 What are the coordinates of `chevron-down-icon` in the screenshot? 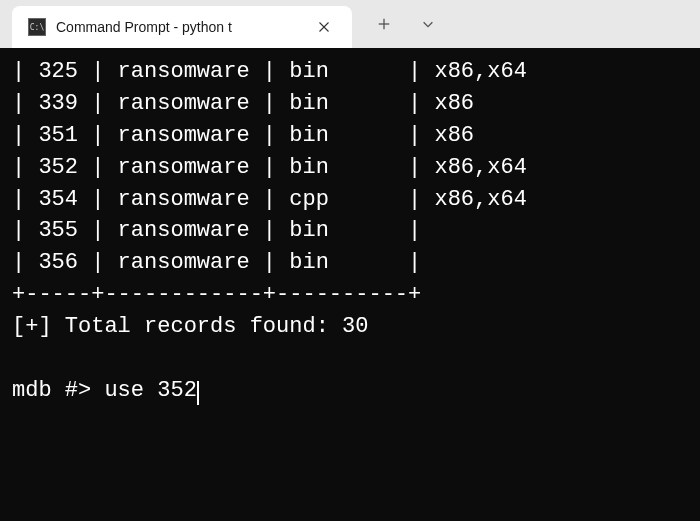 It's located at (428, 24).